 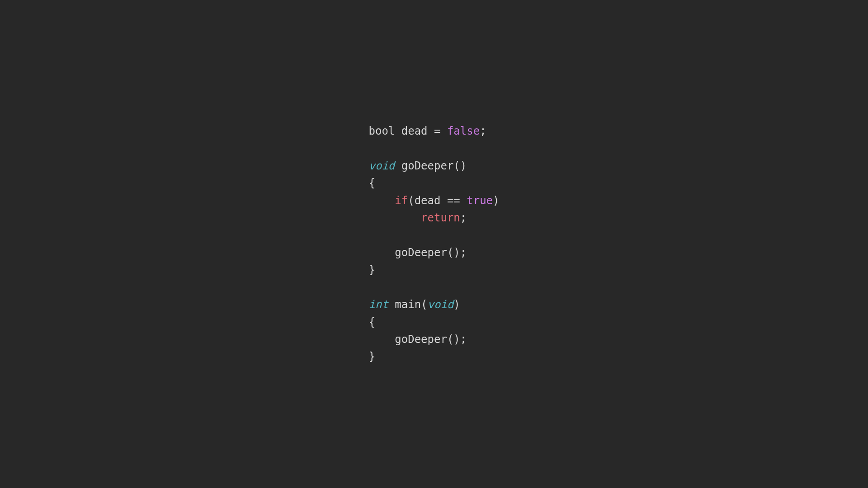 What do you see at coordinates (480, 201) in the screenshot?
I see `code-token: true` at bounding box center [480, 201].